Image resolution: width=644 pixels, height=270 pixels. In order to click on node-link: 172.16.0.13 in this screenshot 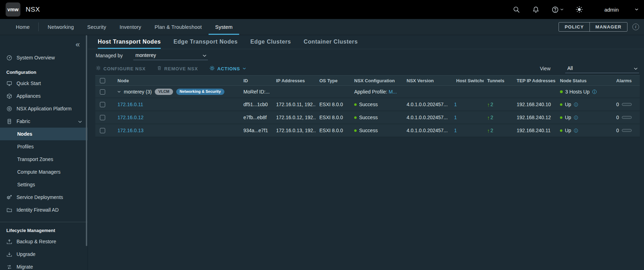, I will do `click(130, 130)`.